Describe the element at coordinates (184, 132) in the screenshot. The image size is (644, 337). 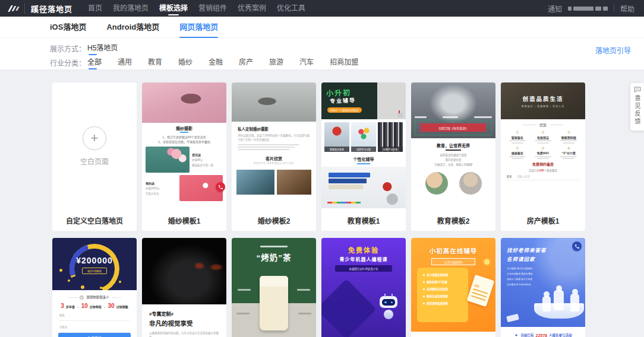
I see `wedding1-underline` at that location.